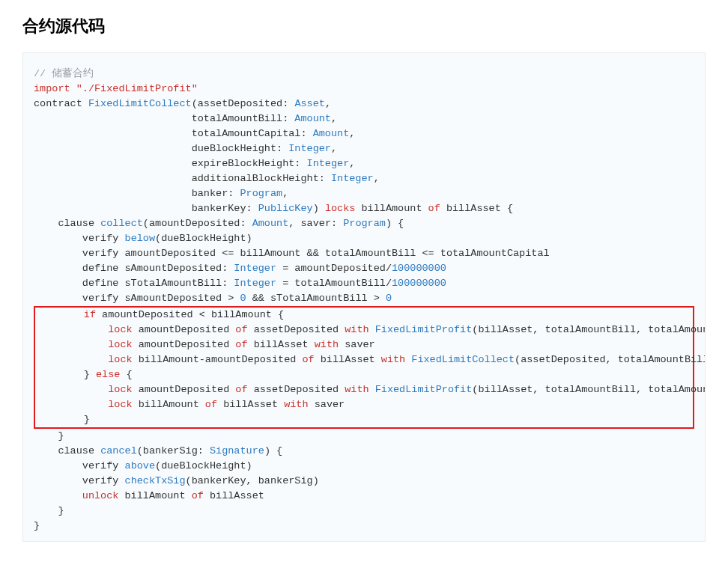 The width and height of the screenshot is (728, 562). What do you see at coordinates (364, 209) in the screenshot?
I see `code-line: bankerKey: PublicKey) locks billAmount o…` at bounding box center [364, 209].